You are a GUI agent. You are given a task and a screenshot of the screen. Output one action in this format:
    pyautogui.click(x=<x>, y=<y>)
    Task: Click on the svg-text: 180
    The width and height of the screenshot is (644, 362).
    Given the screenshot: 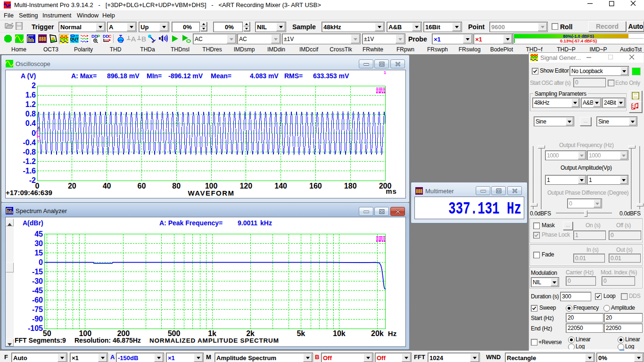 What is the action you would take?
    pyautogui.click(x=351, y=186)
    